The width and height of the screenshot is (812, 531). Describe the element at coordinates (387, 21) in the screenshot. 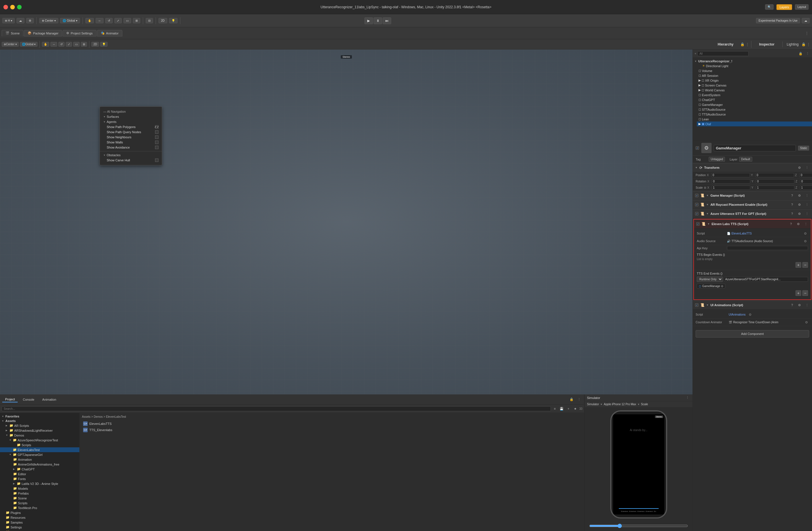

I see `step-button: ⏭` at that location.